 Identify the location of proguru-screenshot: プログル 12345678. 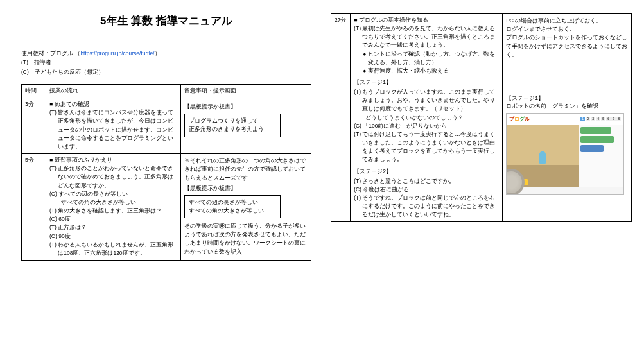
(565, 154).